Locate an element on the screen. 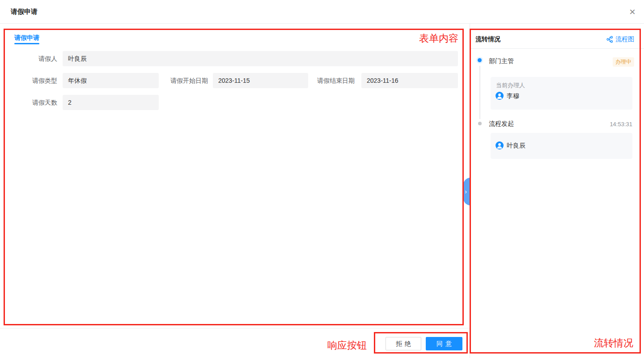 This screenshot has width=644, height=358. status-badge: 办理中 is located at coordinates (623, 62).